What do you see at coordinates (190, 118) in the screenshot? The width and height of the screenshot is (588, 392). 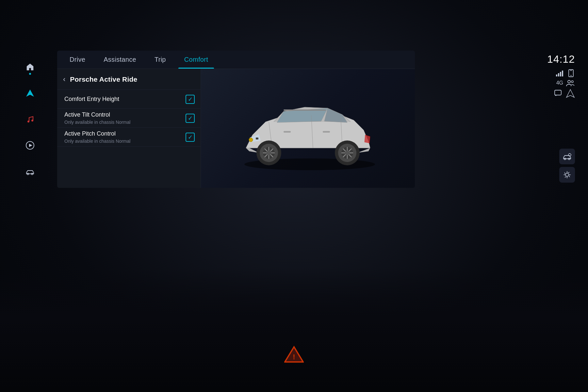 I see `active-tilt-control-checkbox: ✓` at bounding box center [190, 118].